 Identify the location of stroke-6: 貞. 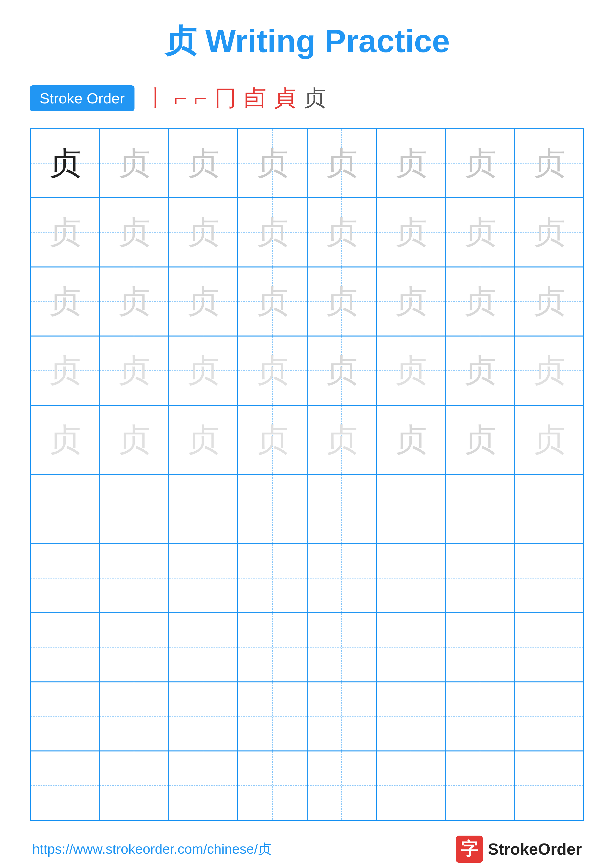
(284, 98).